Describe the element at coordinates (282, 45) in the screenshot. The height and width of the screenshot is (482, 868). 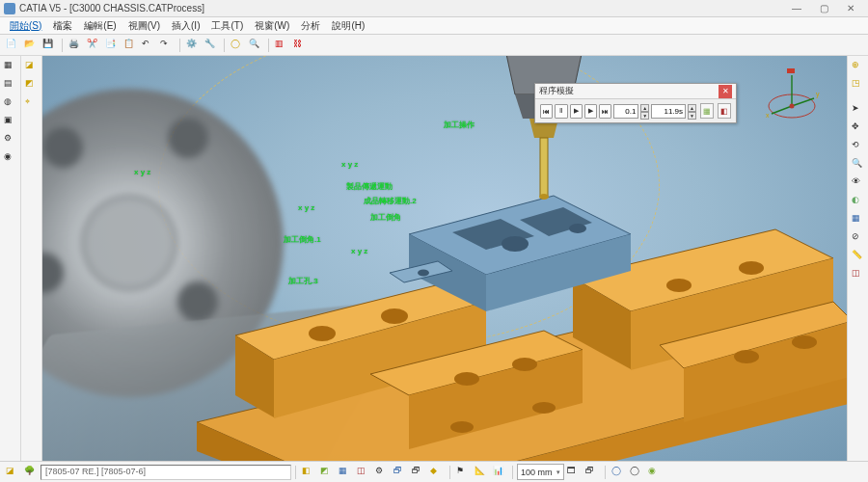
I see `tool-e: ▥` at that location.